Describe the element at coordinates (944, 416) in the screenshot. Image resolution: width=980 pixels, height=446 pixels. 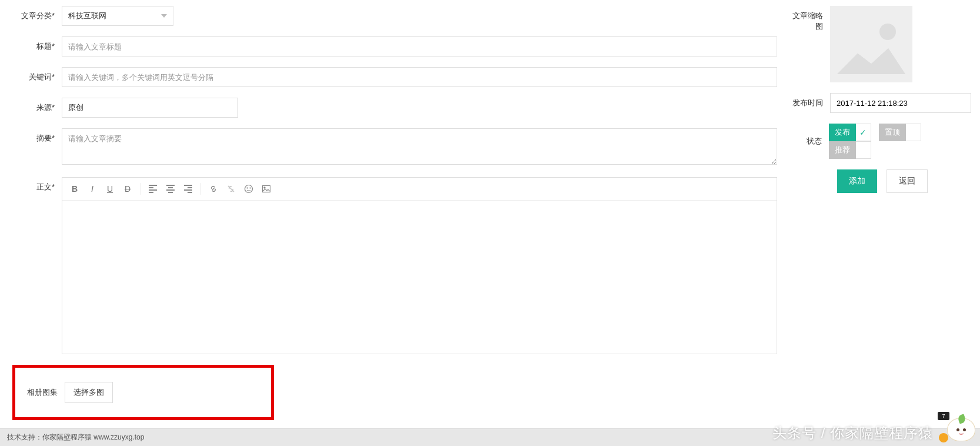
I see `mascot-badge: 7` at that location.